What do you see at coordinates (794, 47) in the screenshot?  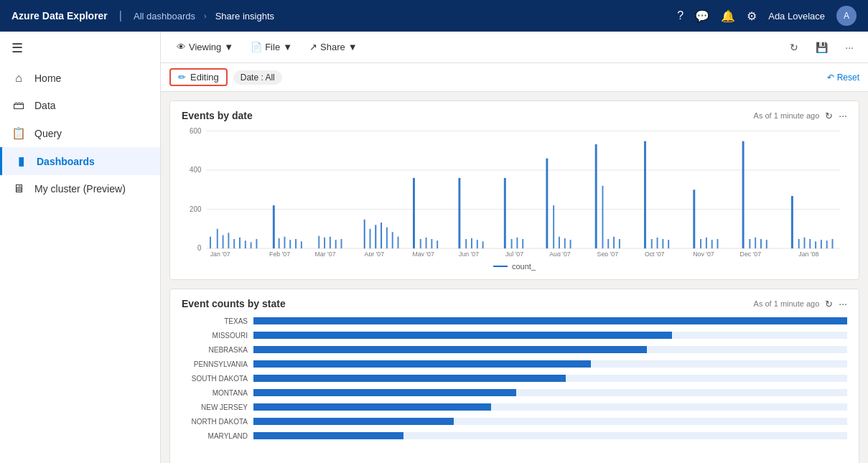 I see `refresh-button: ↻` at bounding box center [794, 47].